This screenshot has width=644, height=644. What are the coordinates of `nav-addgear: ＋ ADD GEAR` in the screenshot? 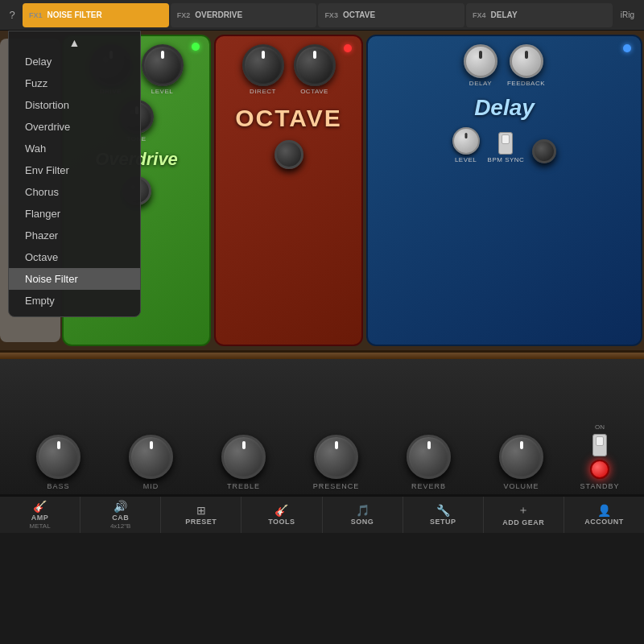 It's located at (524, 515).